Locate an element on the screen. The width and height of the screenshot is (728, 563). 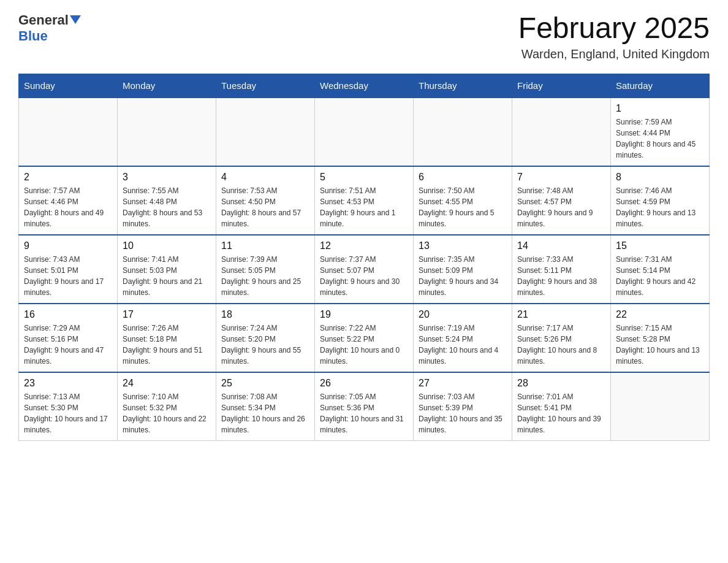
calendar-cell: 13Sunrise: 7:35 AMSunset: 5:09 PMDayligh… is located at coordinates (463, 269).